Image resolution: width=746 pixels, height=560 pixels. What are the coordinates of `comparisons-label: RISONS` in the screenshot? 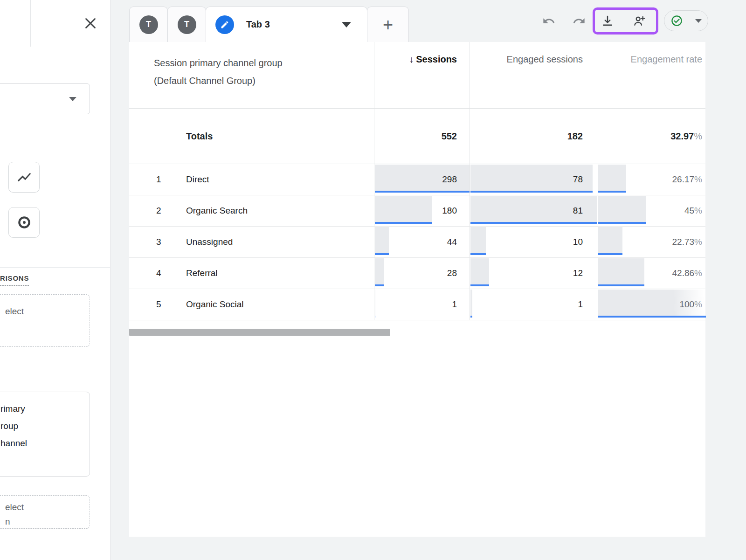 It's located at (14, 280).